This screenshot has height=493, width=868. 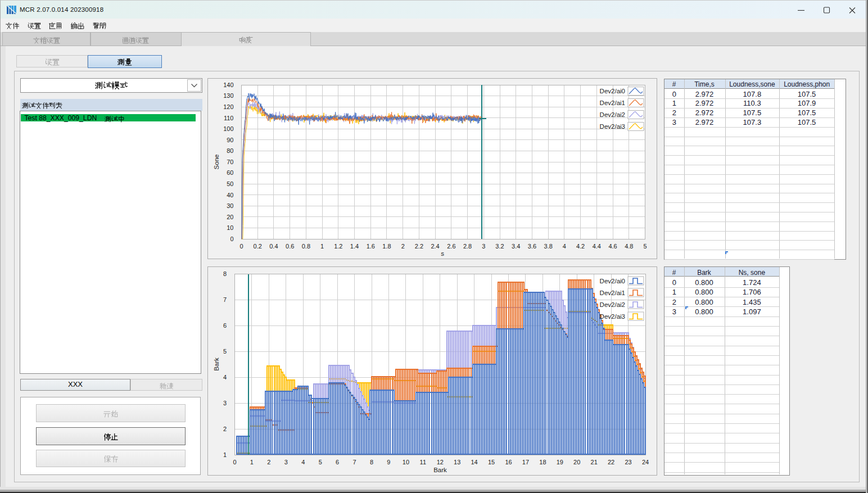 I want to click on svg-text: 2.2, so click(x=419, y=246).